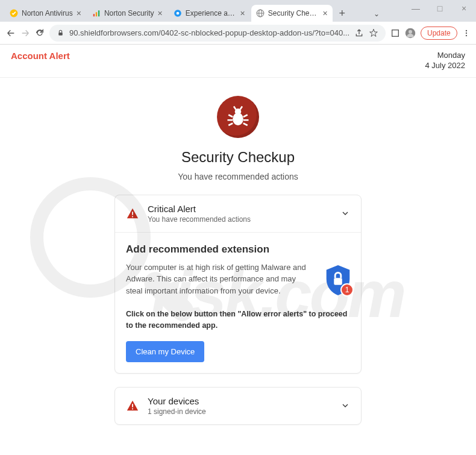 The height and width of the screenshot is (455, 476). Describe the element at coordinates (292, 13) in the screenshot. I see `tab-security-checkup: Security Checku ×` at that location.